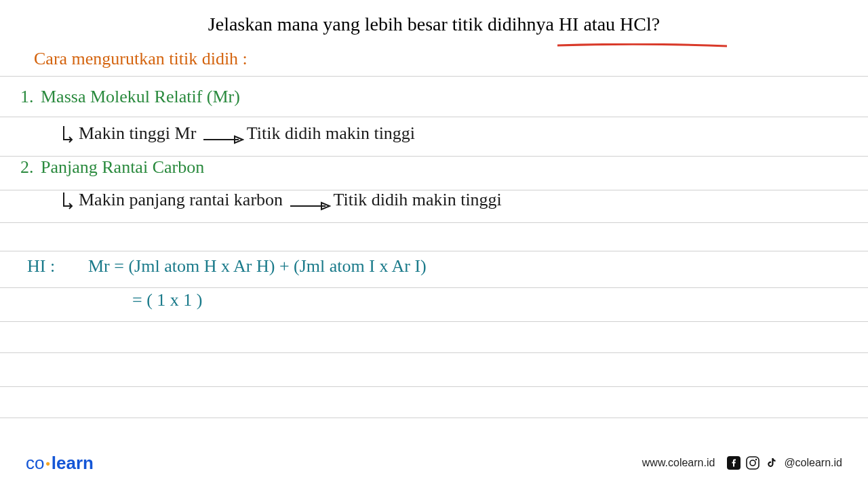 The width and height of the screenshot is (868, 488). What do you see at coordinates (137, 133) in the screenshot?
I see `rule1-sub-pre: Makin tinggi Mr` at bounding box center [137, 133].